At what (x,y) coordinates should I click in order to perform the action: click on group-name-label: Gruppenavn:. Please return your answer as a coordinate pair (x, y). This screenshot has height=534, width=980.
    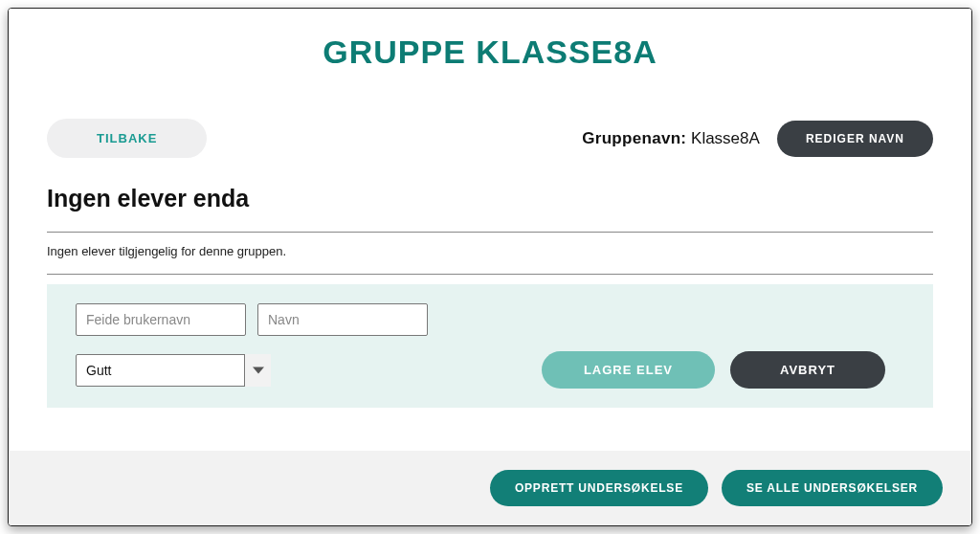
    Looking at the image, I should click on (634, 138).